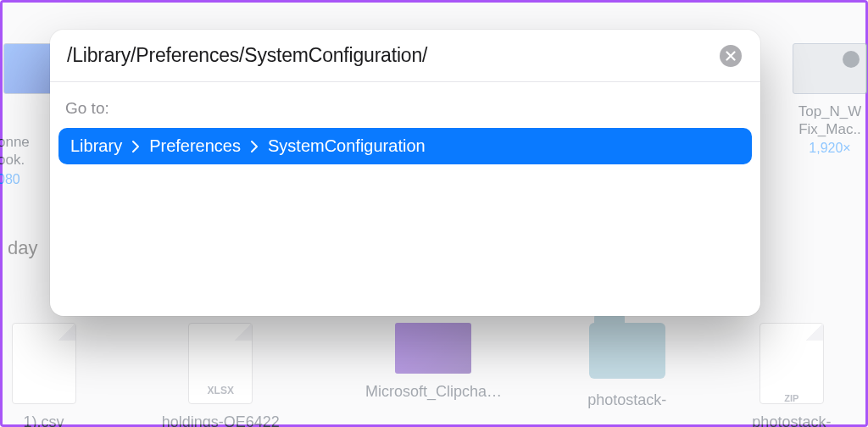  Describe the element at coordinates (220, 420) in the screenshot. I see `file-name: holdings-QE6422` at that location.